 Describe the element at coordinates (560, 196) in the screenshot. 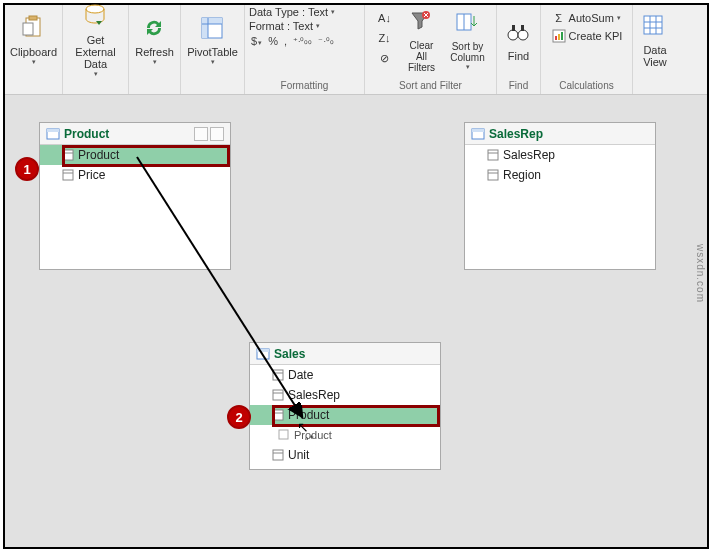

I see `table-salesrep: SalesRep SalesRep Region` at that location.